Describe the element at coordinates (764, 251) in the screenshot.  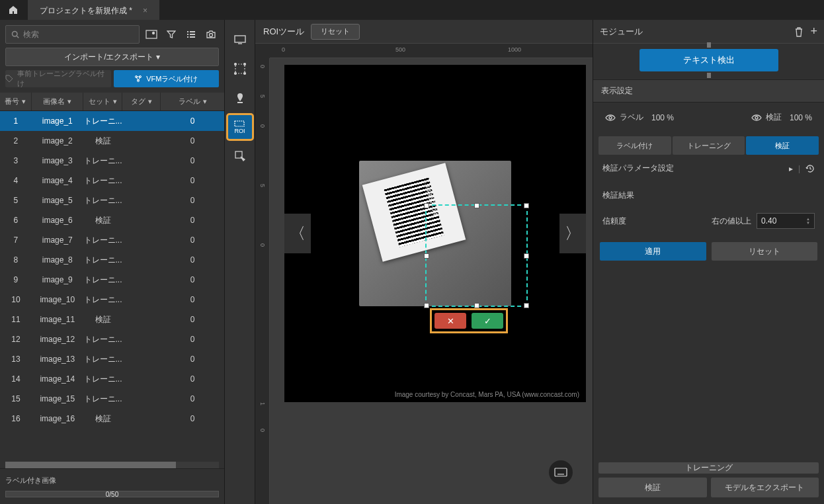
I see `reset-button: リセット` at that location.